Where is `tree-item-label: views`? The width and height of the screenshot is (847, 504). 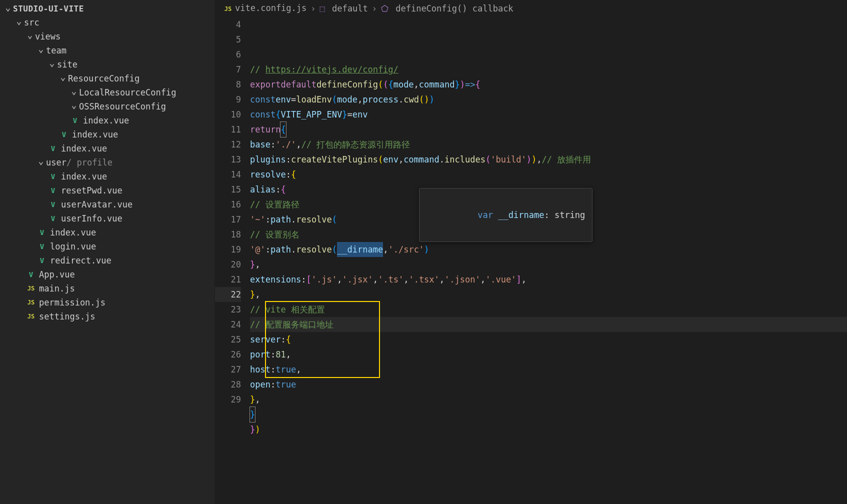 tree-item-label: views is located at coordinates (48, 36).